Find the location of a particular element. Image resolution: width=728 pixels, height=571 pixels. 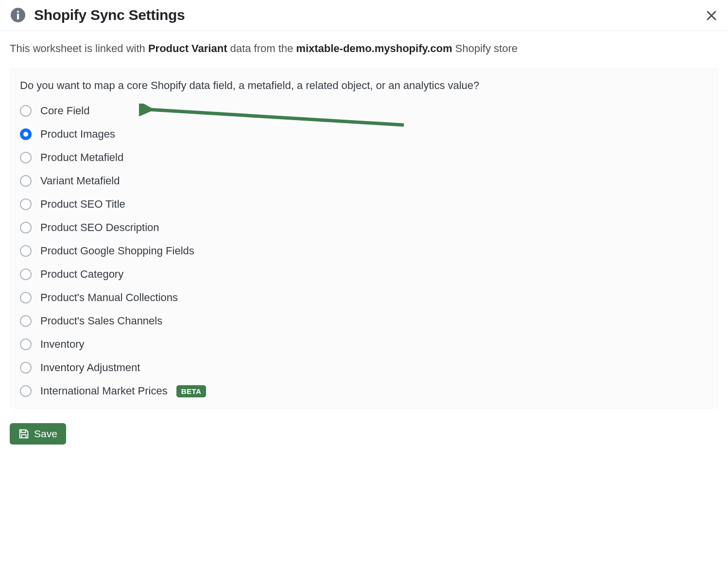

option-row: Core Field is located at coordinates (364, 111).